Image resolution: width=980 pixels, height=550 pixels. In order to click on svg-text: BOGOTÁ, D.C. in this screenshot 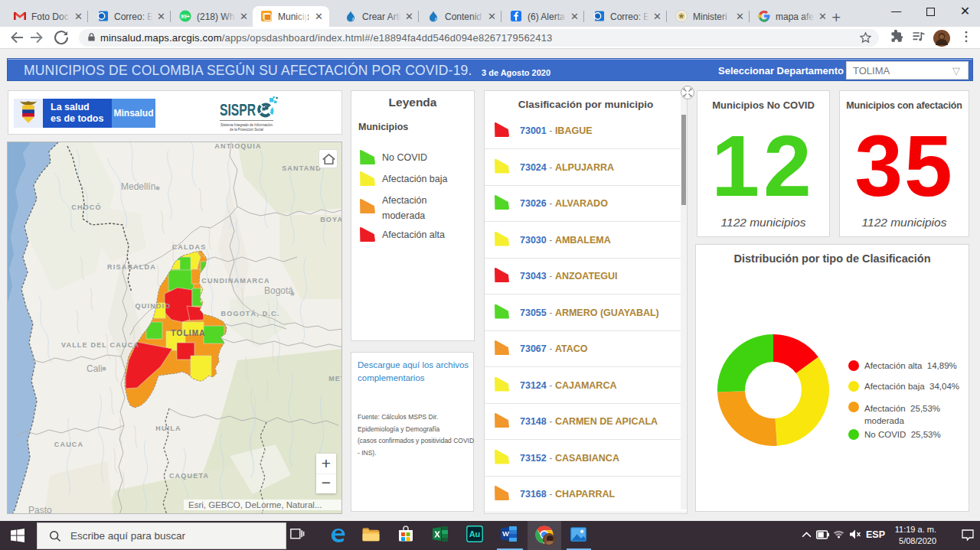, I will do `click(251, 314)`.